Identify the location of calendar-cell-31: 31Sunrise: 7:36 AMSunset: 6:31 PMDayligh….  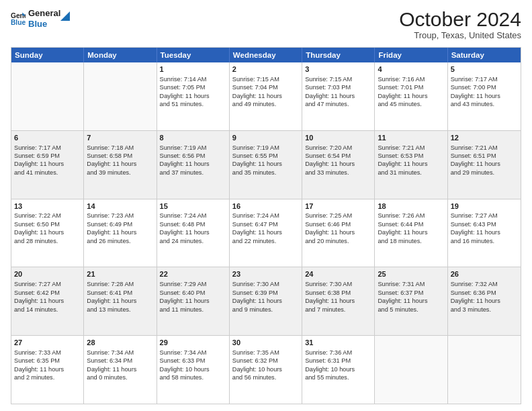
(339, 369).